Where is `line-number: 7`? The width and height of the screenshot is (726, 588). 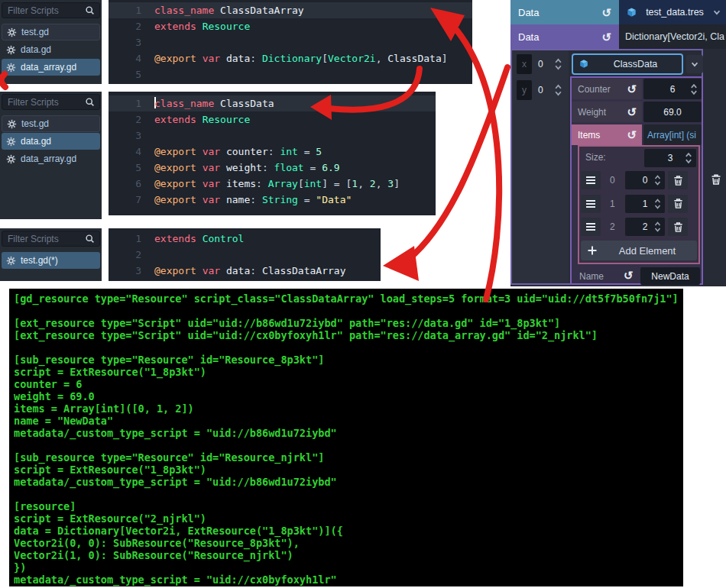 line-number: 7 is located at coordinates (131, 200).